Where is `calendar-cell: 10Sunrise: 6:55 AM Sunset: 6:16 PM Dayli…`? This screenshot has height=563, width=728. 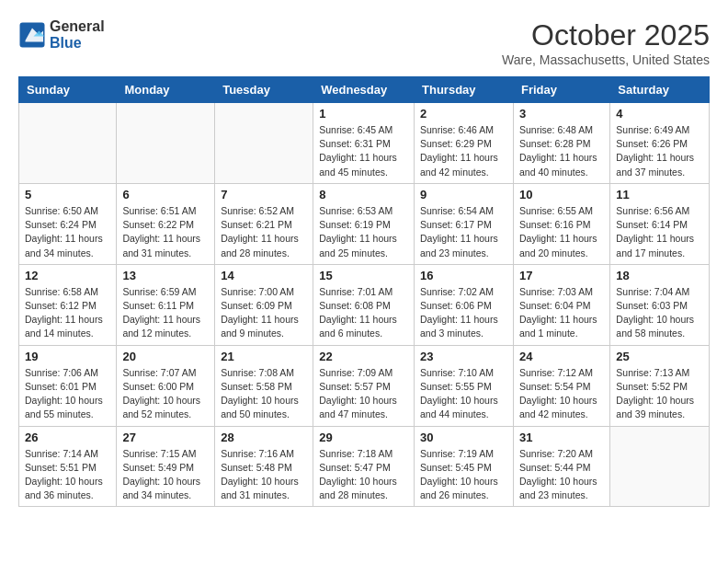 calendar-cell: 10Sunrise: 6:55 AM Sunset: 6:16 PM Dayli… is located at coordinates (561, 224).